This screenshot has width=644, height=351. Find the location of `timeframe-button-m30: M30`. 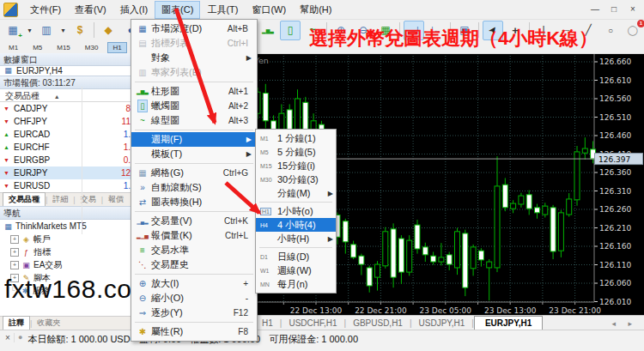

timeframe-button-m30: M30 is located at coordinates (92, 48).